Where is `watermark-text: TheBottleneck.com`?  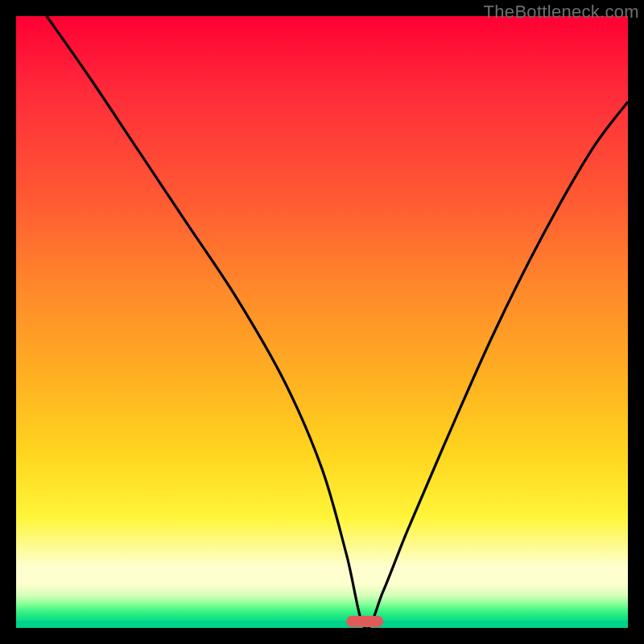 watermark-text: TheBottleneck.com is located at coordinates (562, 12).